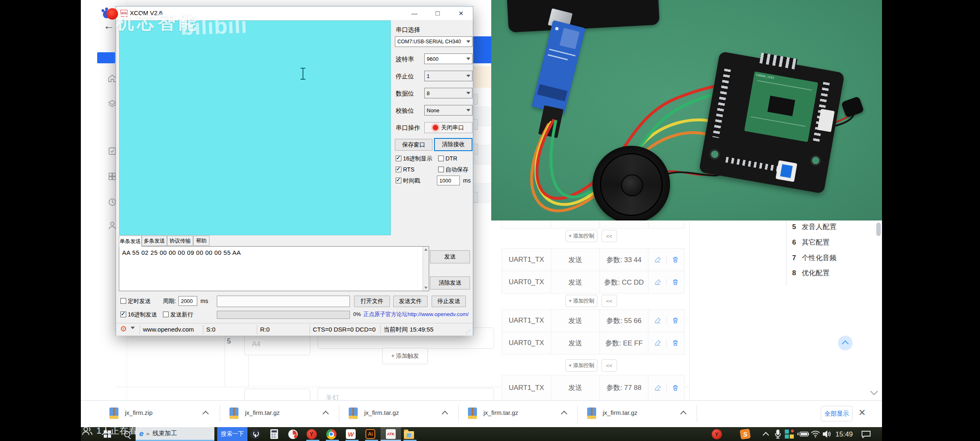 The width and height of the screenshot is (980, 441). I want to click on sogou-input-icon: S, so click(745, 434).